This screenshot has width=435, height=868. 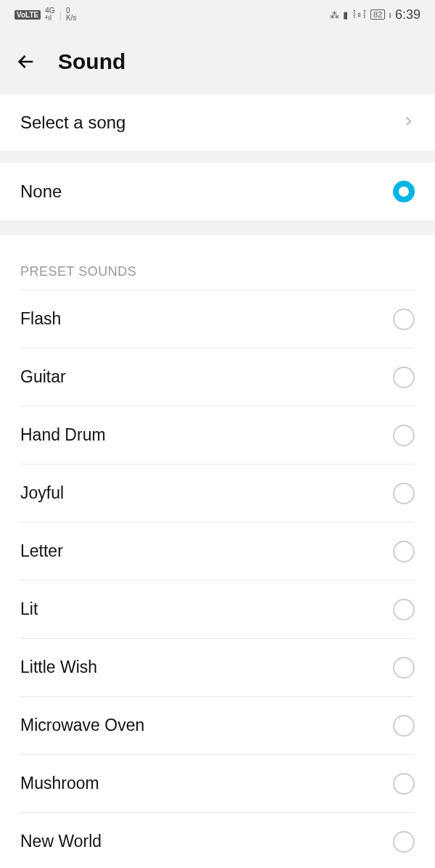 What do you see at coordinates (71, 15) in the screenshot?
I see `network-speed: 0 K/s` at bounding box center [71, 15].